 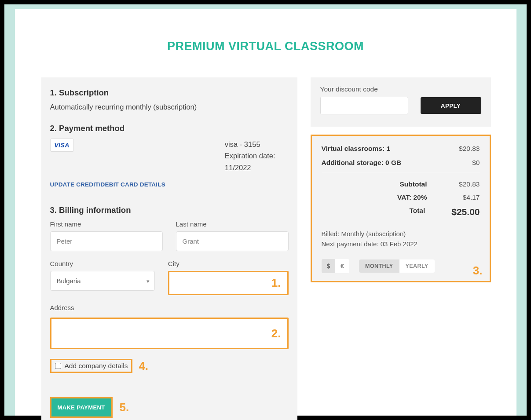 I want to click on billed-text: Billed: Monthly (subscription), so click(x=401, y=234).